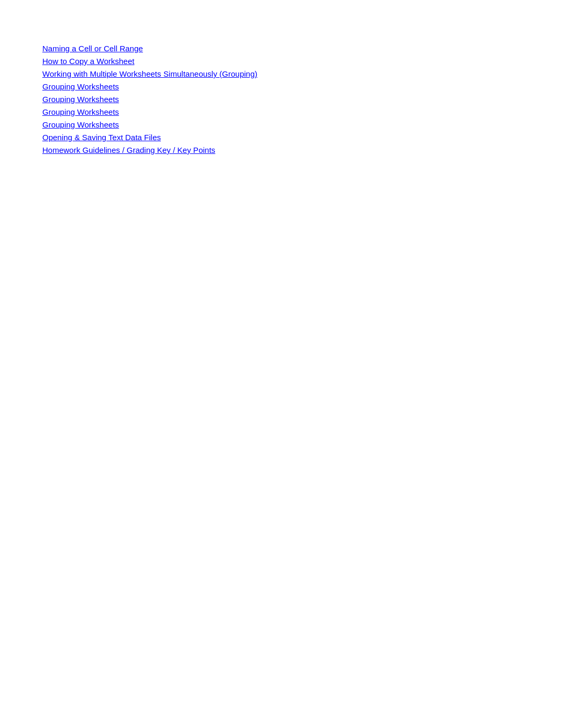  I want to click on link-list: Naming a Cell or Cell RangeHow to Copy a…, so click(150, 99).